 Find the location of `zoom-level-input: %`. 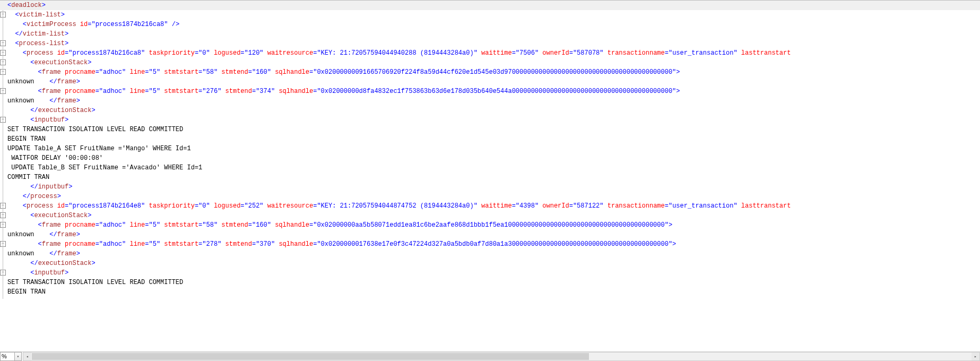

zoom-level-input: % is located at coordinates (7, 357).